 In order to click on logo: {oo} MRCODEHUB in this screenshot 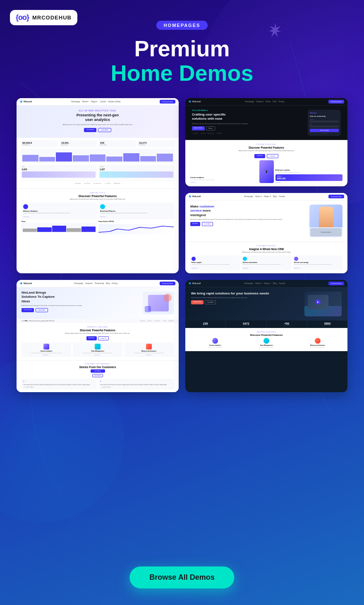, I will do `click(44, 17)`.